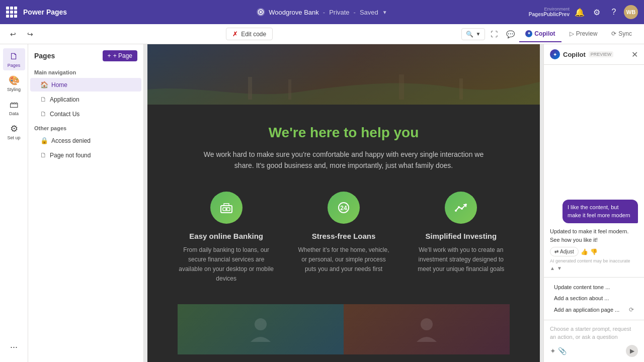 The height and width of the screenshot is (362, 644). I want to click on adjust-button: ⇄ Adjust, so click(565, 251).